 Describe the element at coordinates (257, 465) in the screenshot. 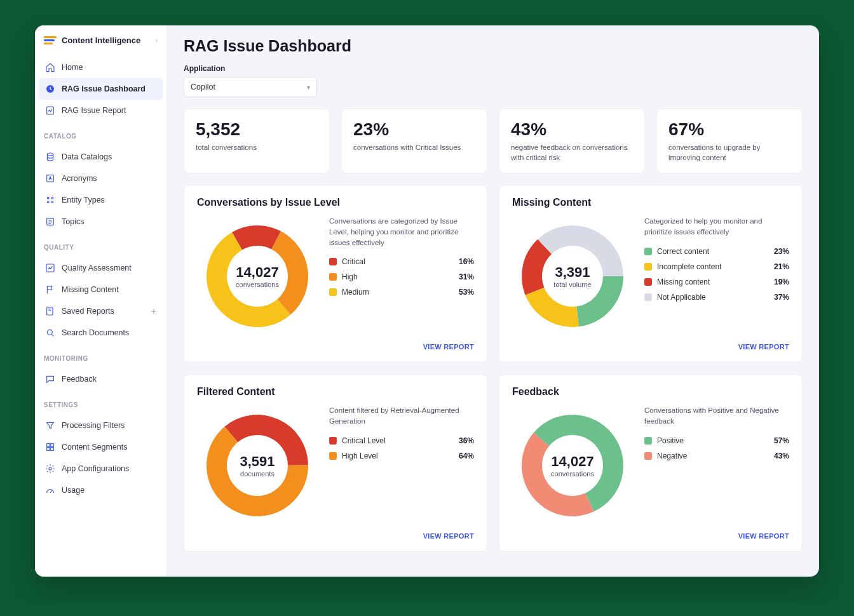

I see `donut-center: 3,591documents` at that location.